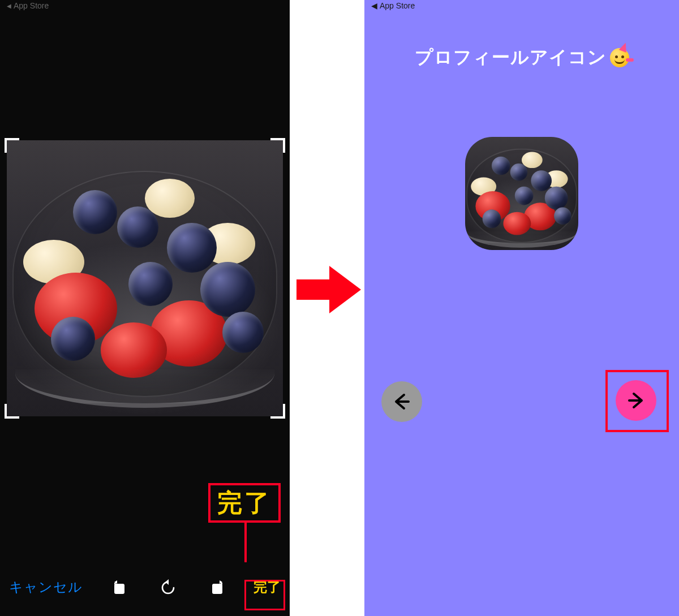 This screenshot has width=679, height=616. I want to click on crop-handle-top-right-icon, so click(278, 145).